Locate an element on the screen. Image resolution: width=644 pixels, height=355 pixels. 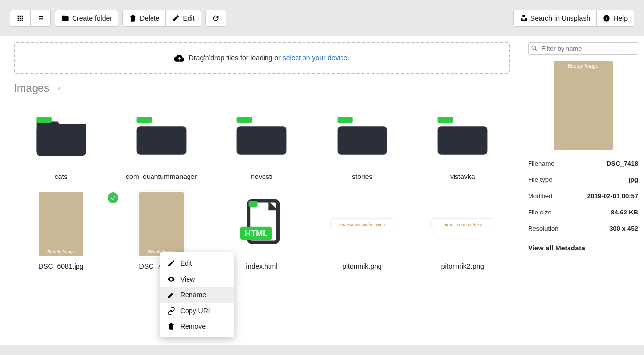
eye-icon is located at coordinates (171, 279).